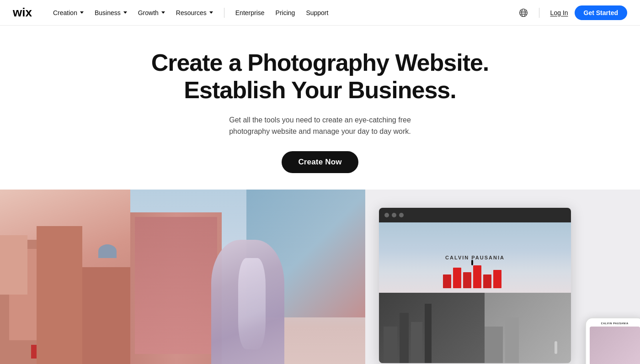 The image size is (640, 364). Describe the element at coordinates (615, 323) in the screenshot. I see `phone-site-name: CALVIN PAUSANIA` at that location.